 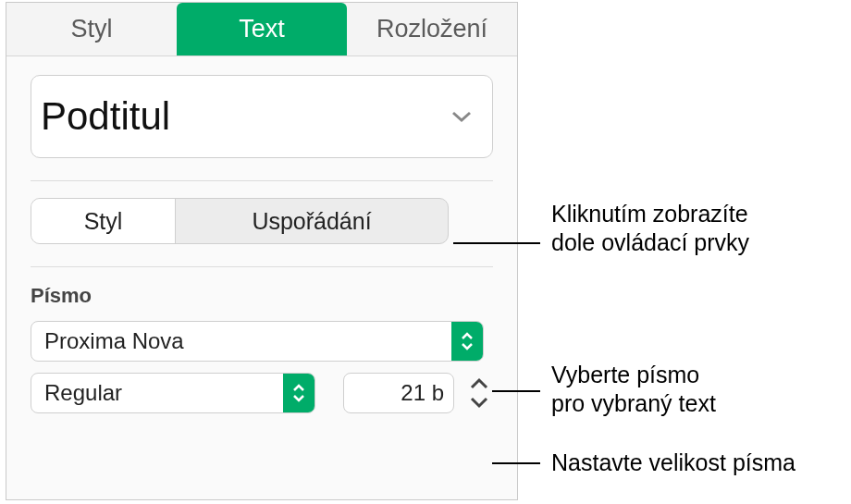 What do you see at coordinates (105, 117) in the screenshot?
I see `paragraph-style-value: Podtitul` at bounding box center [105, 117].